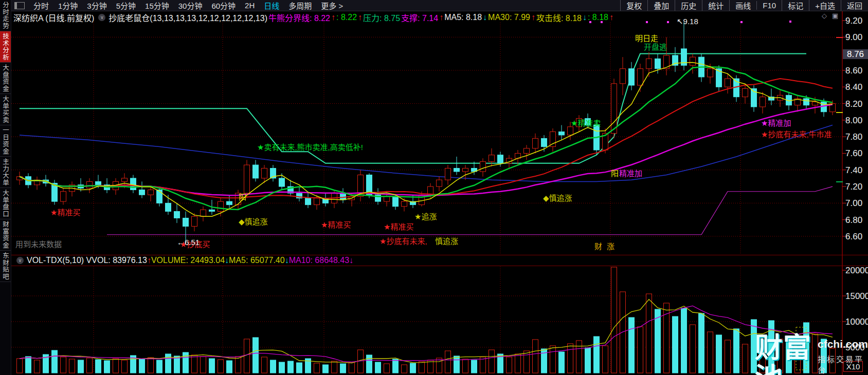 This screenshot has width=868, height=375. I want to click on volhdr-segment-5: ↓, so click(287, 260).